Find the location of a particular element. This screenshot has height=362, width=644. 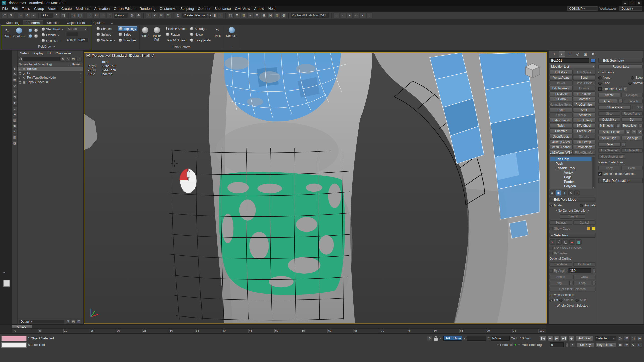

select-and-scale-icon: ▱ is located at coordinates (103, 15).